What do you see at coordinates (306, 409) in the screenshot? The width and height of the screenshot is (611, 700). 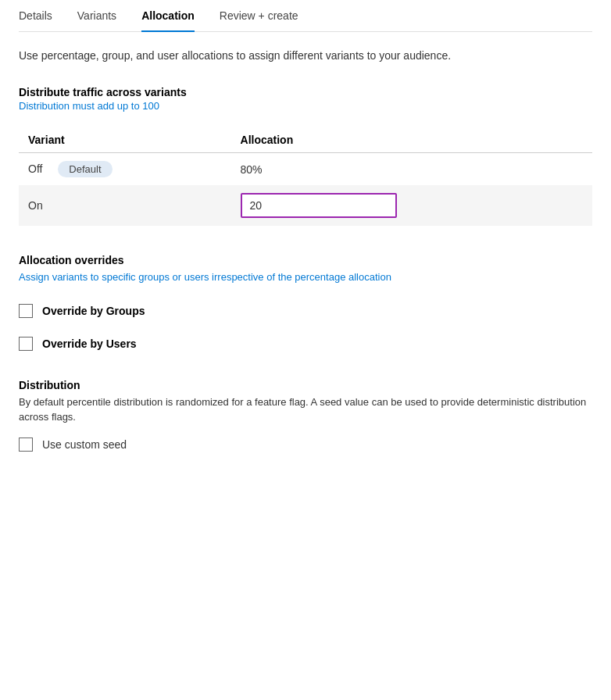 I see `distribution-description: By default percentile distribution is ra…` at bounding box center [306, 409].